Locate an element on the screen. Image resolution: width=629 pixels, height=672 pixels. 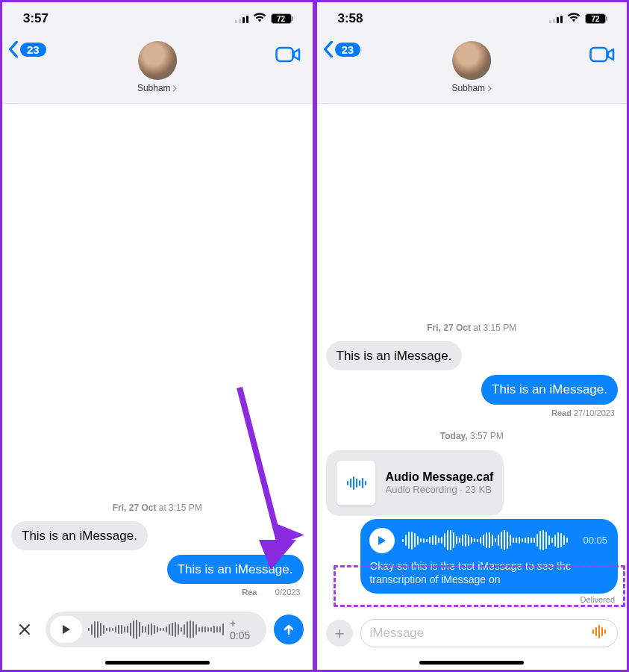
audio-record-icon is located at coordinates (600, 633).